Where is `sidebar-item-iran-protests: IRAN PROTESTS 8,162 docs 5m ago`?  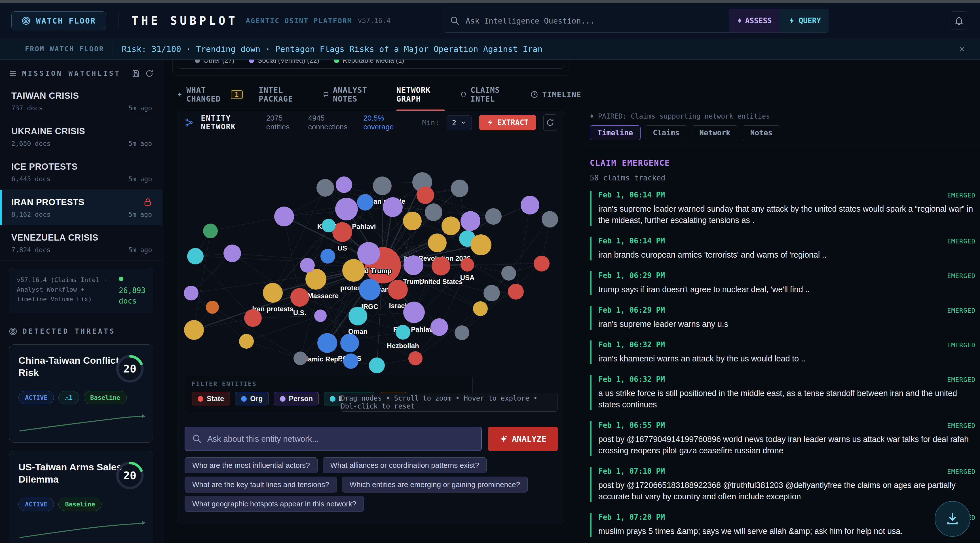
sidebar-item-iran-protests: IRAN PROTESTS 8,162 docs 5m ago is located at coordinates (81, 208).